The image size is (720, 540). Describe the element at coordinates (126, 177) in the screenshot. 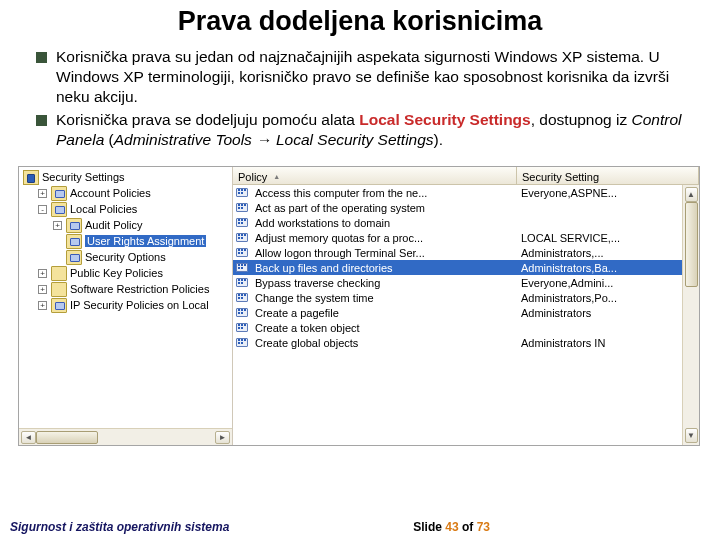

I see `tree-root: Security Settings` at that location.